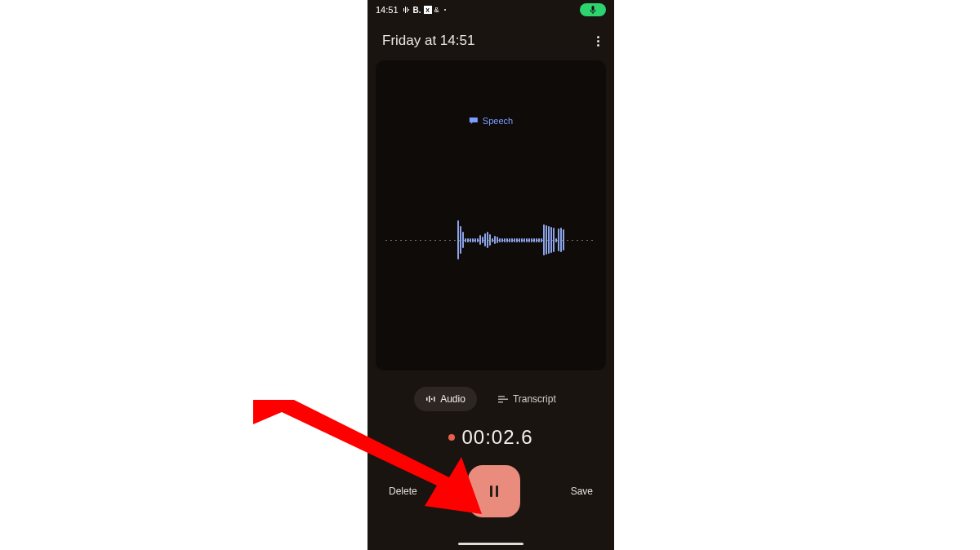 The width and height of the screenshot is (980, 550). What do you see at coordinates (494, 491) in the screenshot?
I see `pause-button` at bounding box center [494, 491].